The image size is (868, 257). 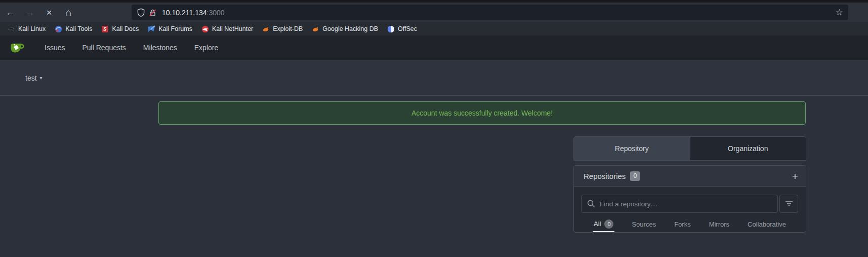 What do you see at coordinates (402, 29) in the screenshot?
I see `bookmark-offsec: OffSec` at bounding box center [402, 29].